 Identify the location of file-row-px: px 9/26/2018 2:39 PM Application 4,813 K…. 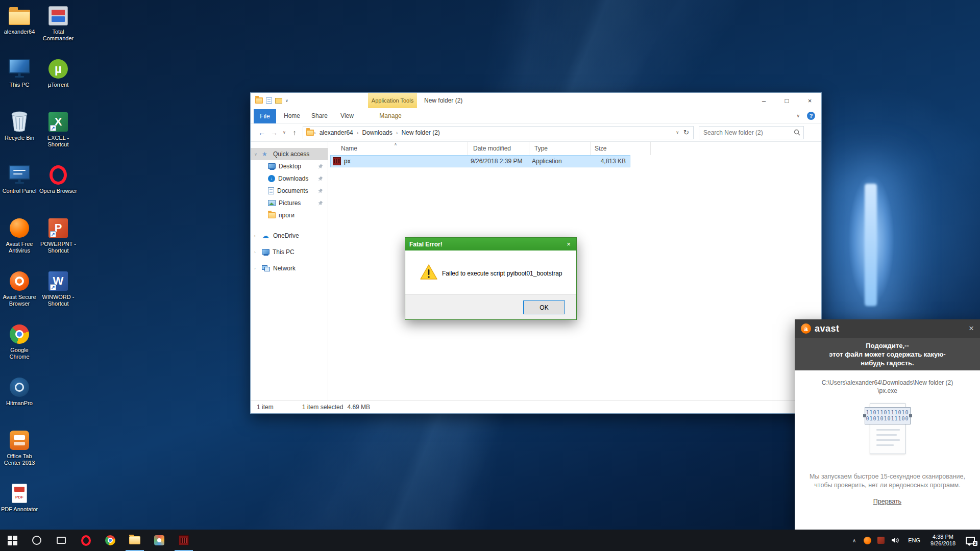
(480, 161).